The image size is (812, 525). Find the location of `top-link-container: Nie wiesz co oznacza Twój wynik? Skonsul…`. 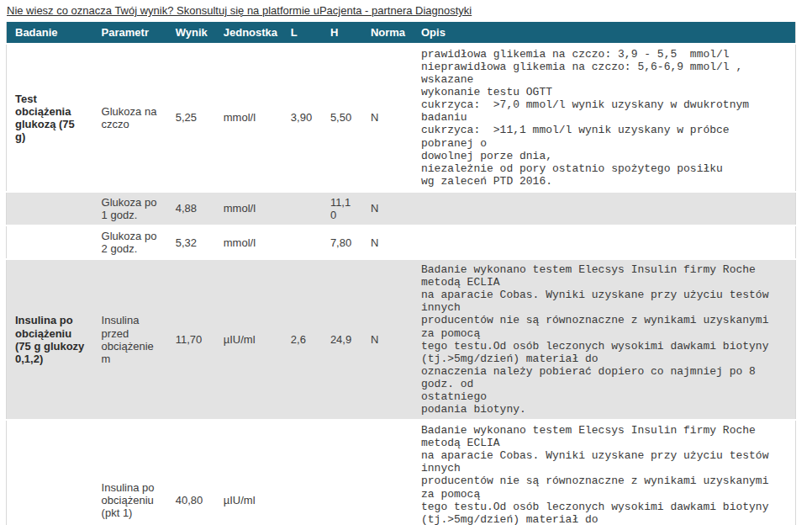

top-link-container: Nie wiesz co oznacza Twój wynik? Skonsul… is located at coordinates (406, 11).